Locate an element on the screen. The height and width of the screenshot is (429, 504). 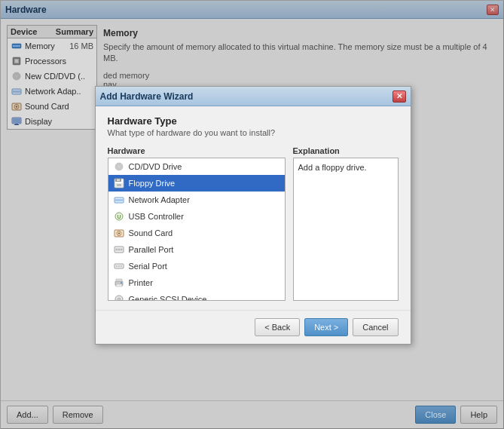
hardware-item-parallel: Parallel Port is located at coordinates (197, 250).